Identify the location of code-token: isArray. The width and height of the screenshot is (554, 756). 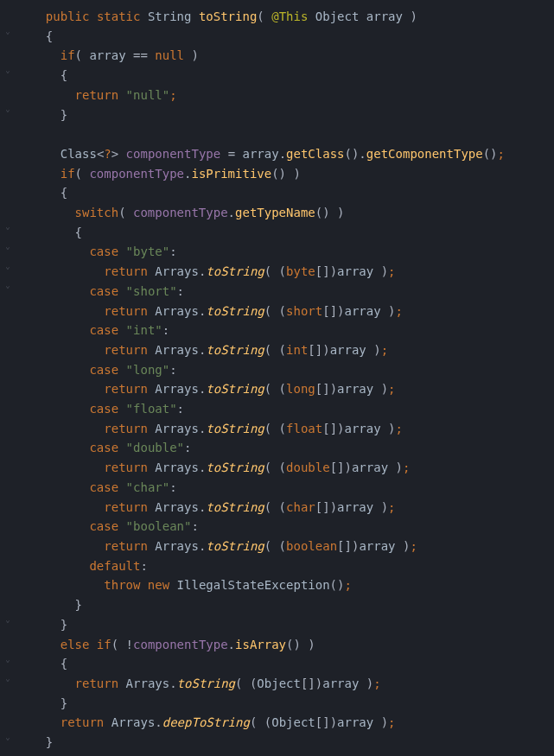
(261, 645).